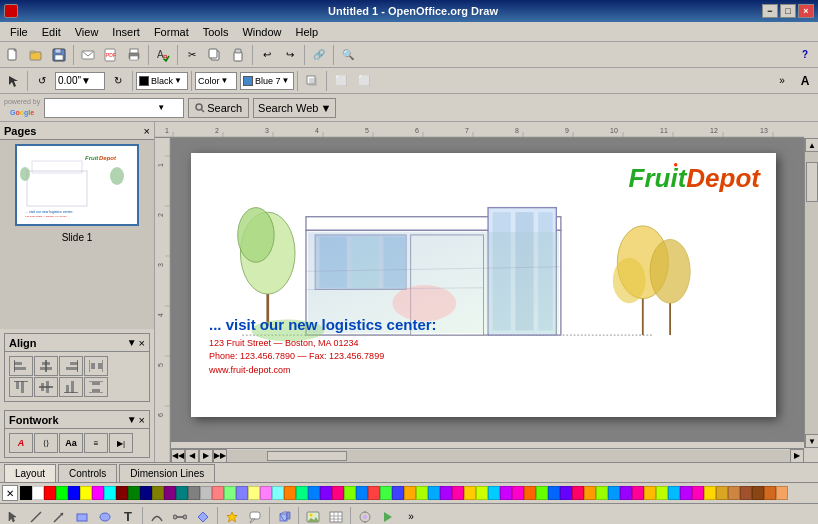 The image size is (818, 524). Describe the element at coordinates (96, 366) in the screenshot. I see `distribute-h-btn` at that location.